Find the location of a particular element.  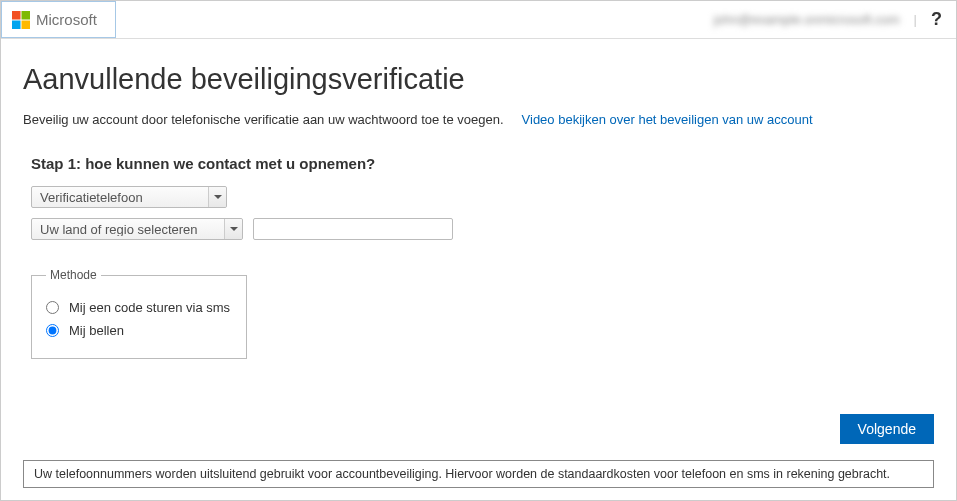

method-option-call: Mij bellen is located at coordinates (139, 330).